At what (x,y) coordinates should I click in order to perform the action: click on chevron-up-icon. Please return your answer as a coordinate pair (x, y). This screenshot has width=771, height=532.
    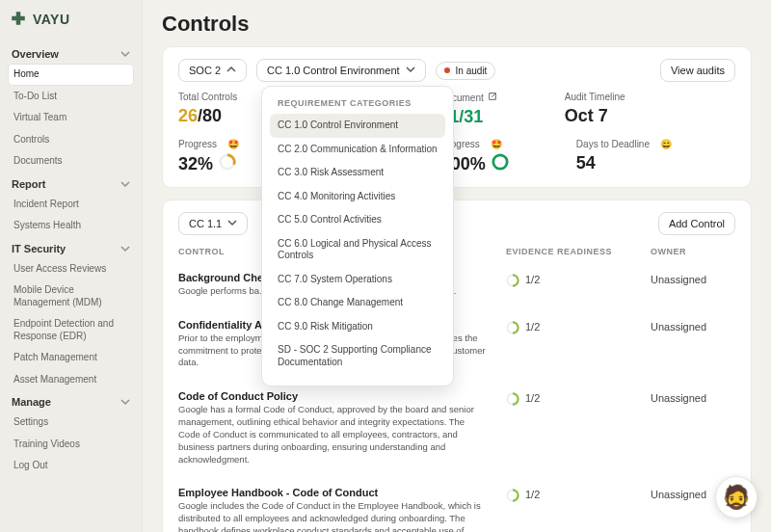
    Looking at the image, I should click on (231, 70).